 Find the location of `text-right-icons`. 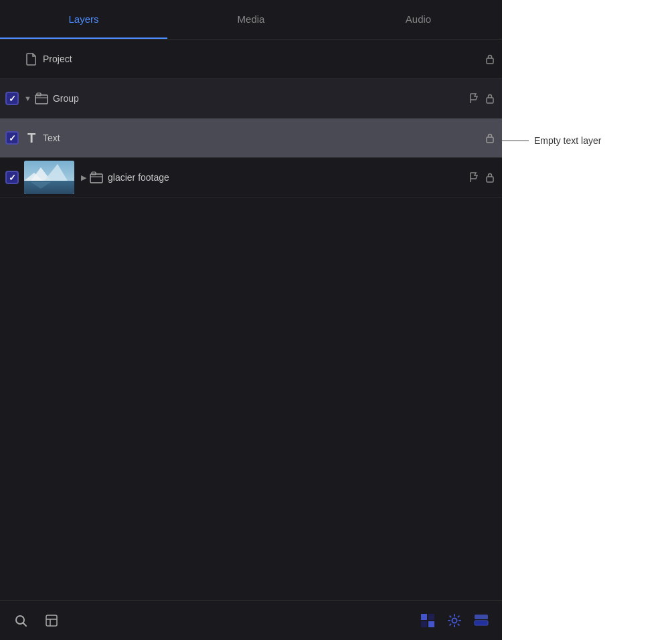

text-right-icons is located at coordinates (490, 138).